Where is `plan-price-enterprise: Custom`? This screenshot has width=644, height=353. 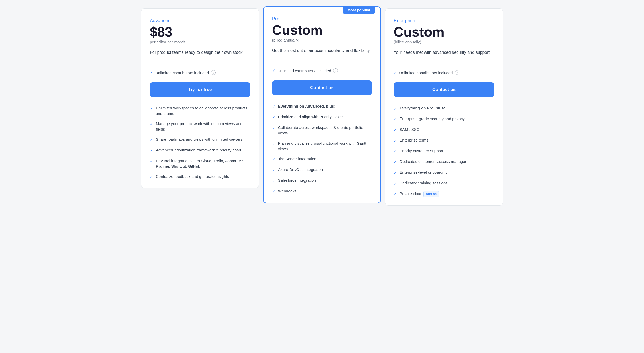 plan-price-enterprise: Custom is located at coordinates (444, 32).